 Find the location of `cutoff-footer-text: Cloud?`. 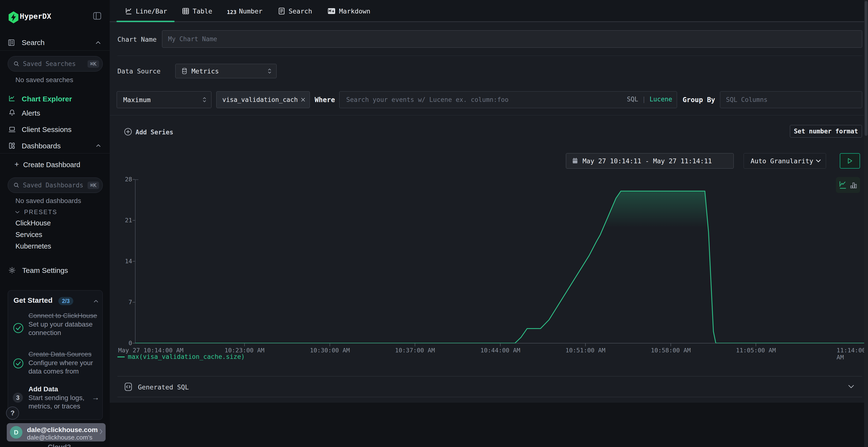

cutoff-footer-text: Cloud? is located at coordinates (59, 445).